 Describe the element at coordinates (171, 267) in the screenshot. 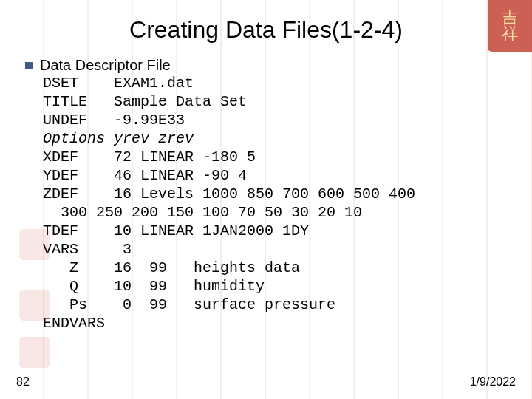

I see `desc-line-11: Z 16 99 heights data` at that location.